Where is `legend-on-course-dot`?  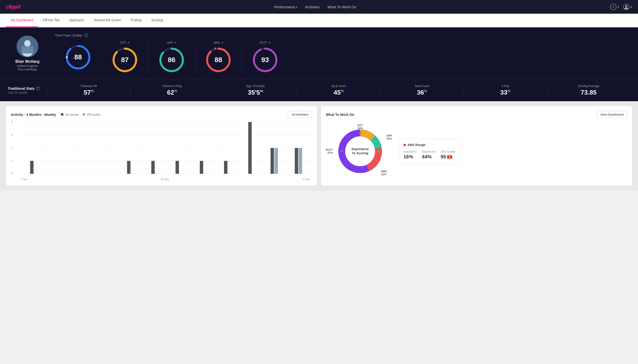
legend-on-course-dot is located at coordinates (62, 114).